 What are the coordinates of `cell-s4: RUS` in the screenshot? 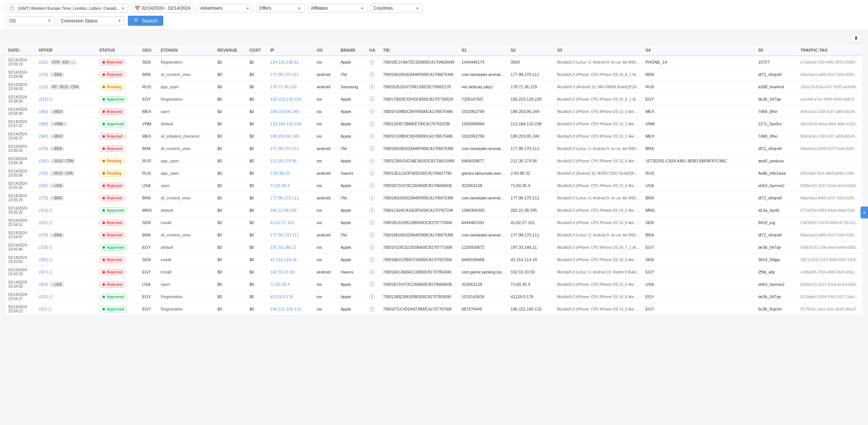 It's located at (700, 174).